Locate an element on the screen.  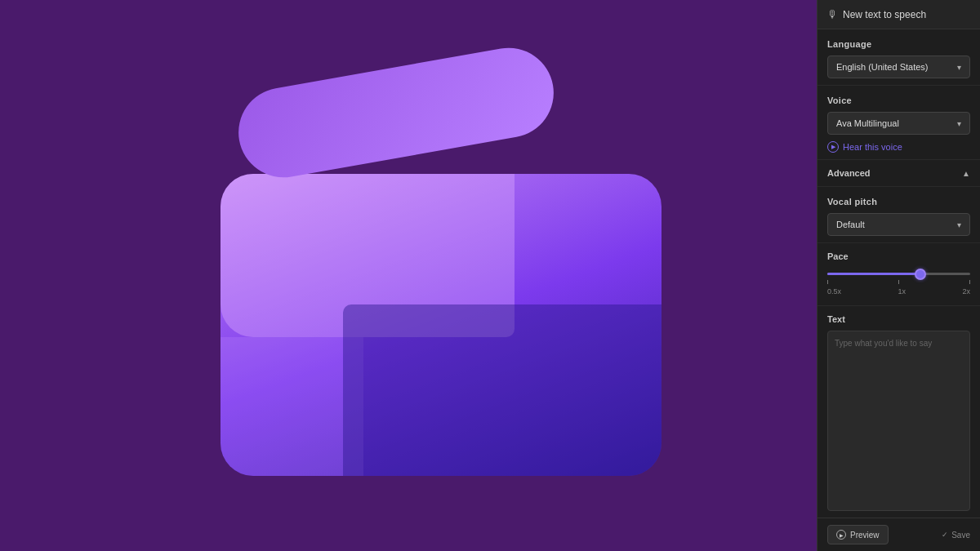
text-input is located at coordinates (898, 421).